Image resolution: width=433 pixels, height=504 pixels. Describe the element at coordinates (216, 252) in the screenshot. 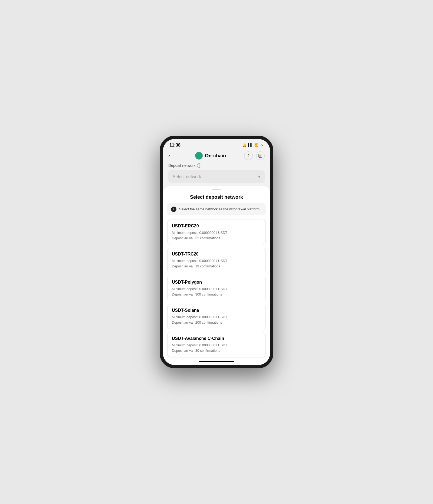

I see `phone-frame: 11:38 🔔 ▌▌ 📶 77 ‹ T On-chain ?` at that location.